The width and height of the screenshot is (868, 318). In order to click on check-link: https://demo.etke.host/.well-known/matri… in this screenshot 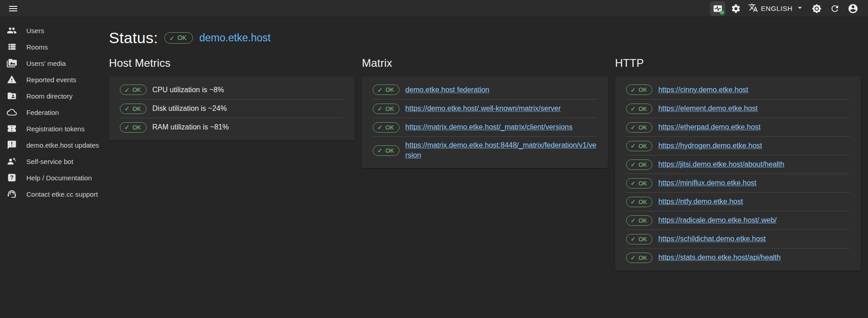, I will do `click(483, 109)`.